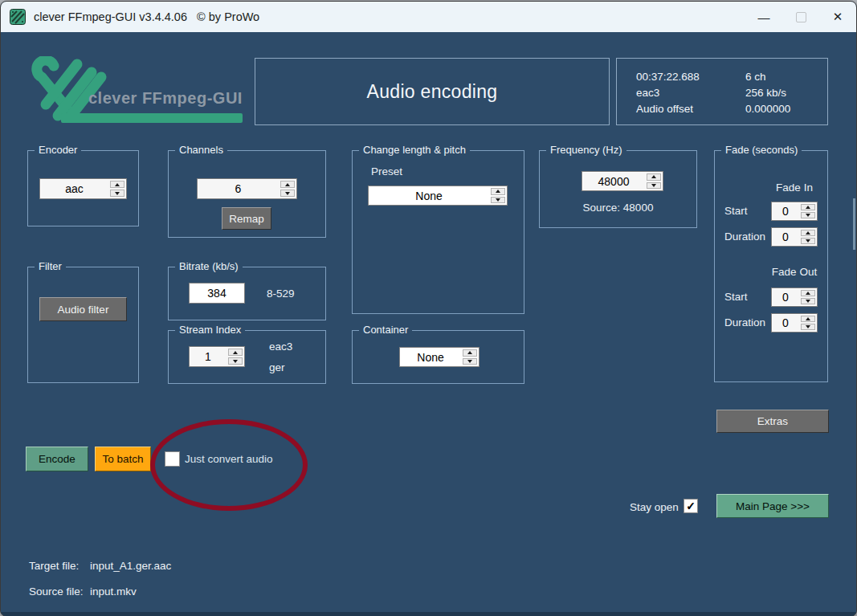 The height and width of the screenshot is (616, 857). Describe the element at coordinates (83, 591) in the screenshot. I see `source-file-row: Source file: input.mkv` at that location.